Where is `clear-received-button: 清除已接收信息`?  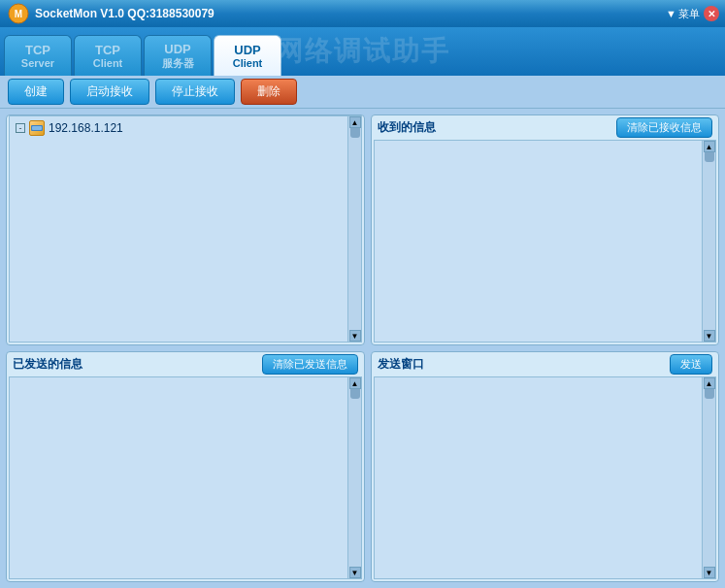
clear-received-button: 清除已接收信息 is located at coordinates (664, 128).